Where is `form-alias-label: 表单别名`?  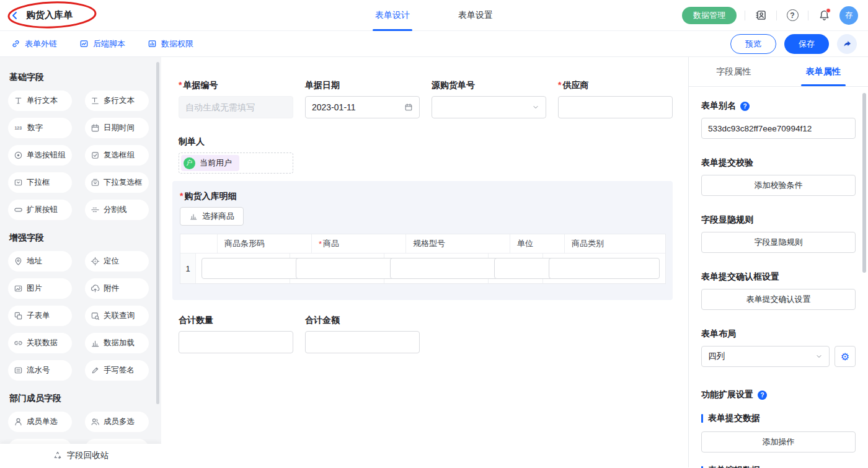 form-alias-label: 表单别名 is located at coordinates (719, 106).